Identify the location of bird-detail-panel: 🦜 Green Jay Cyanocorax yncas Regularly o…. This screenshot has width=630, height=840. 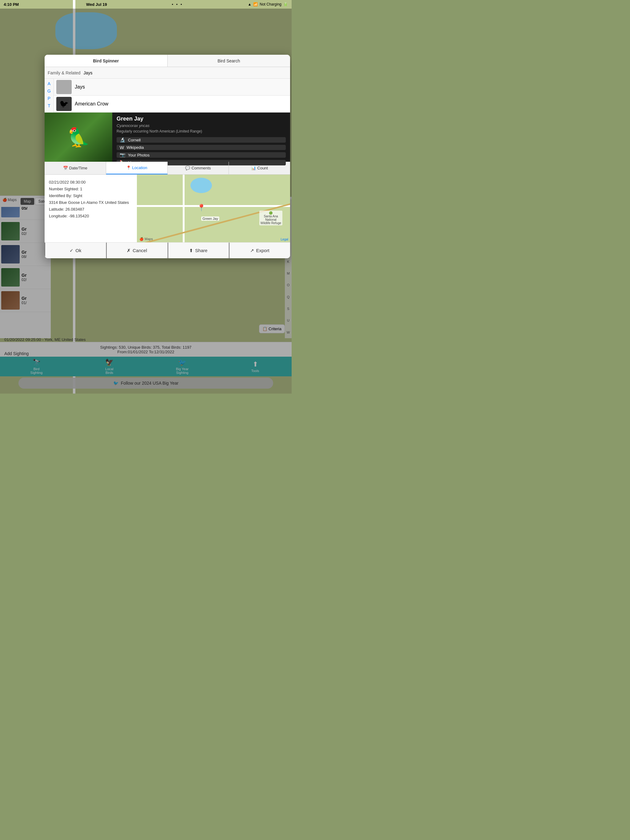
(167, 137).